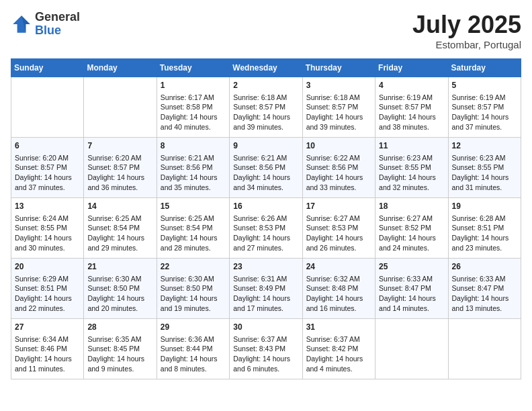 Image resolution: width=532 pixels, height=411 pixels. Describe the element at coordinates (266, 68) in the screenshot. I see `weekday-header-row: SundayMondayTuesdayWednesdayThursdayFrid…` at that location.